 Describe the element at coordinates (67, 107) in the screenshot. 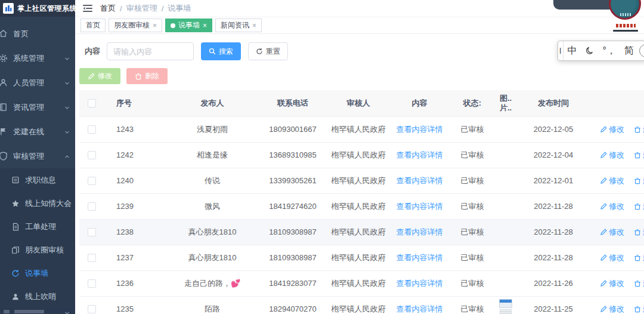

I see `chevron-down-icon` at that location.